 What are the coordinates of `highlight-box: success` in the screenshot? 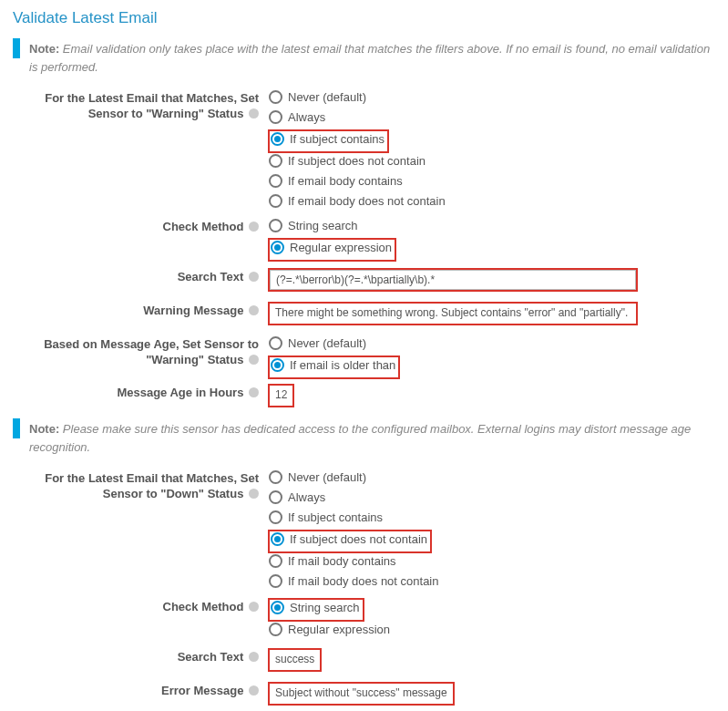 It's located at (295, 660).